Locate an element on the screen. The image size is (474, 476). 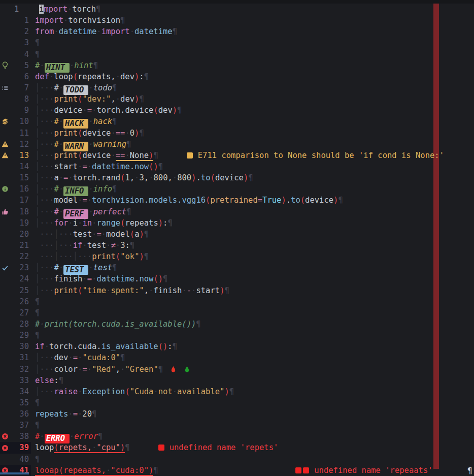
code-line: 10│···#·HACK·hack¶ is located at coordinates (237, 121).